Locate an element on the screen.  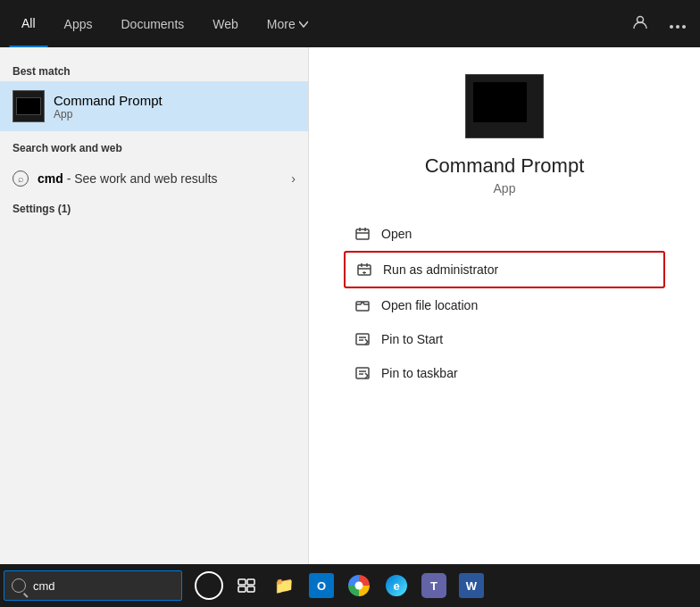
search-web-icon: ⌕ is located at coordinates (21, 179).